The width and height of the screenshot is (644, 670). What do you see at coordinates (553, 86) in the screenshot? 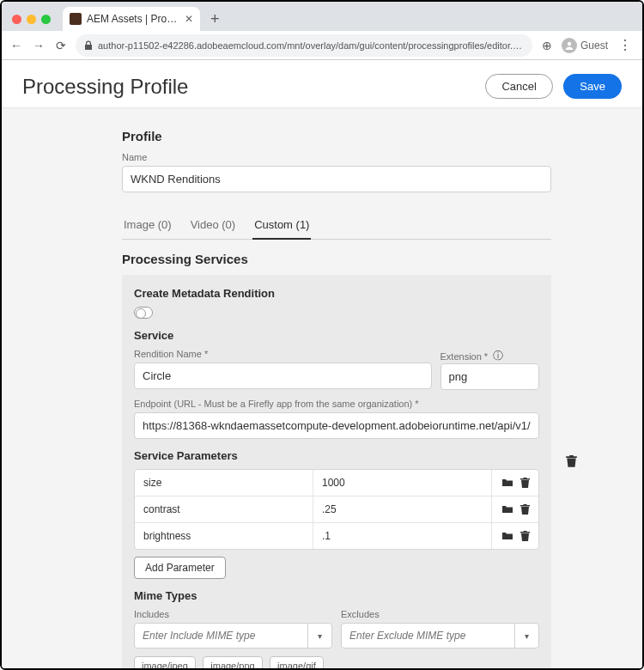
I see `header-actions: Cancel Save` at bounding box center [553, 86].